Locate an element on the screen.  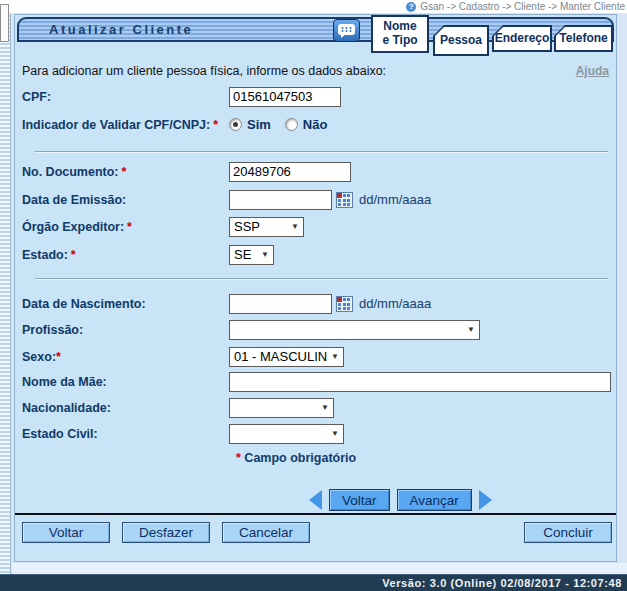
orgao-select: SSP ▼ is located at coordinates (266, 227).